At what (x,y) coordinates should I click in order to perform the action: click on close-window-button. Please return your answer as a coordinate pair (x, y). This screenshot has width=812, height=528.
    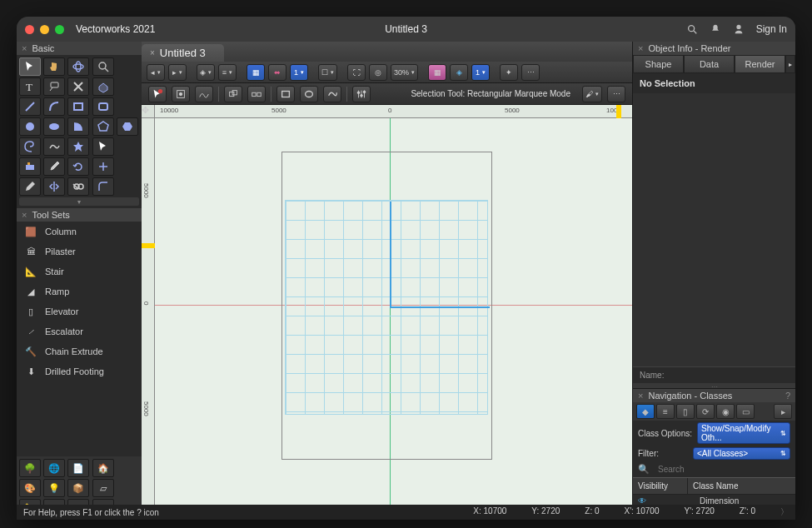
    Looking at the image, I should click on (30, 30).